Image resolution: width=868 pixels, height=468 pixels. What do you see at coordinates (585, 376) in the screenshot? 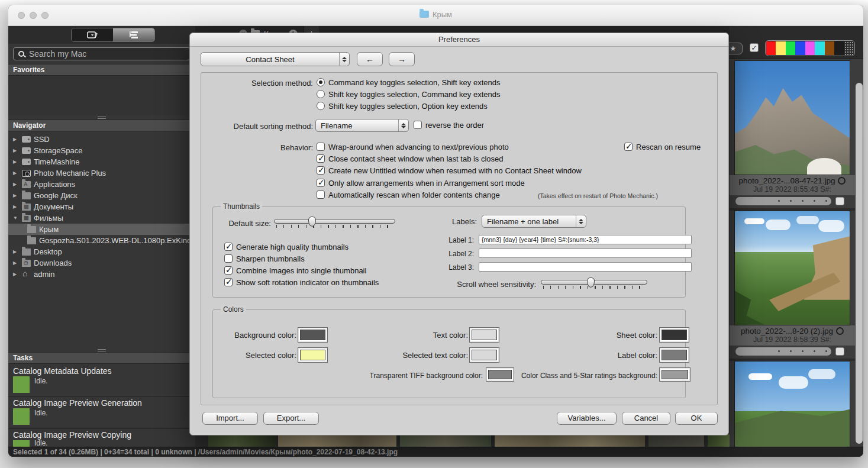
I see `ratings-background-label: Color Class and 5-Star ratings backgroun…` at bounding box center [585, 376].